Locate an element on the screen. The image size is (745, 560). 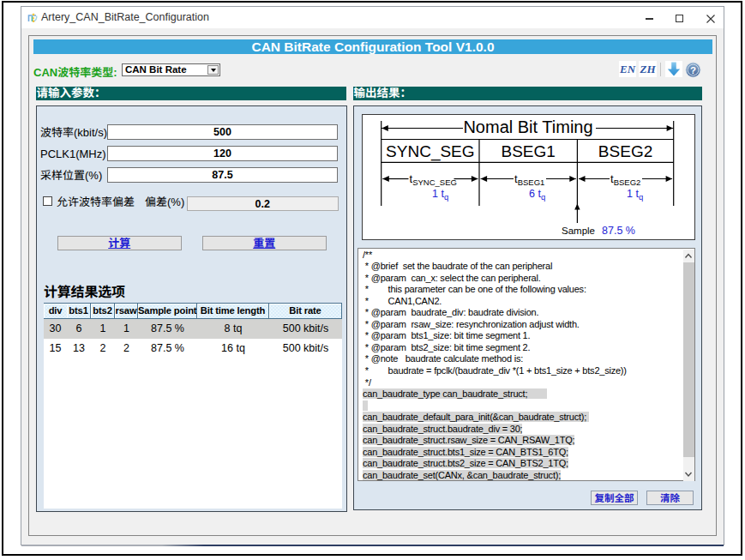
svg-text: tBSEG1 is located at coordinates (530, 180).